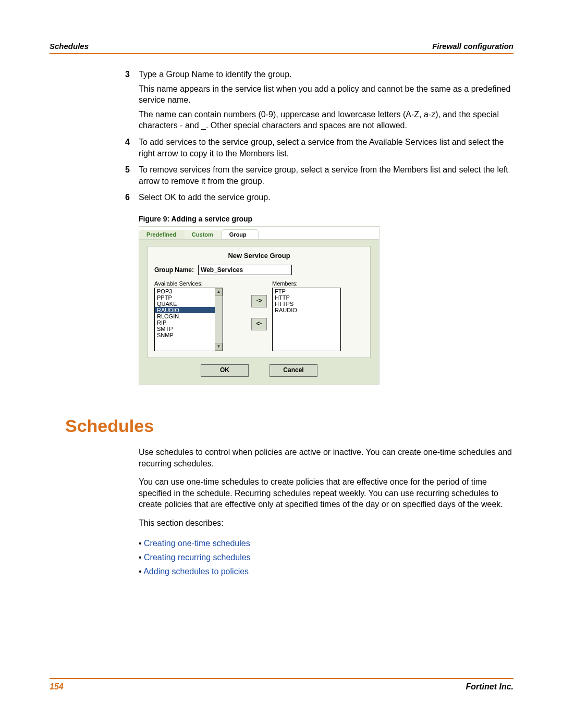  What do you see at coordinates (473, 46) in the screenshot?
I see `header-right: Firewall configuration` at bounding box center [473, 46].